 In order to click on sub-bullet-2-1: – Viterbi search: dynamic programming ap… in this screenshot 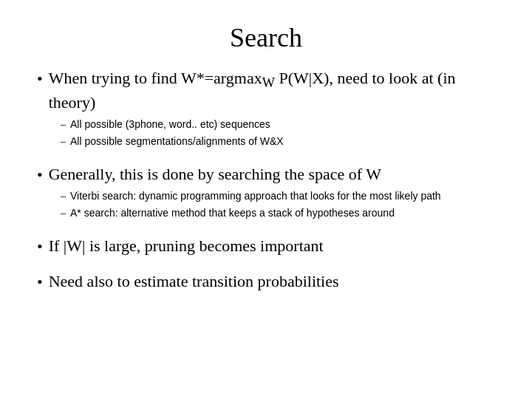, I will do `click(278, 197)`.